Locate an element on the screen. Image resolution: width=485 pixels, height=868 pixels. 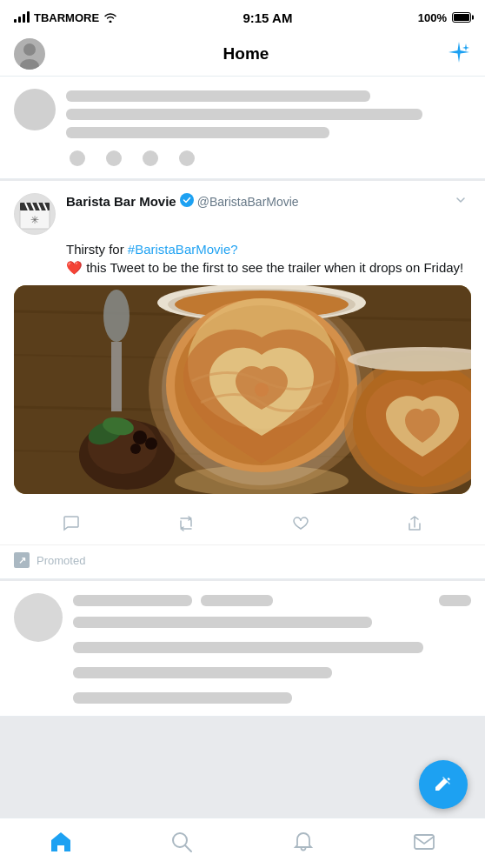
status-time: 9:15 AM is located at coordinates (268, 17).